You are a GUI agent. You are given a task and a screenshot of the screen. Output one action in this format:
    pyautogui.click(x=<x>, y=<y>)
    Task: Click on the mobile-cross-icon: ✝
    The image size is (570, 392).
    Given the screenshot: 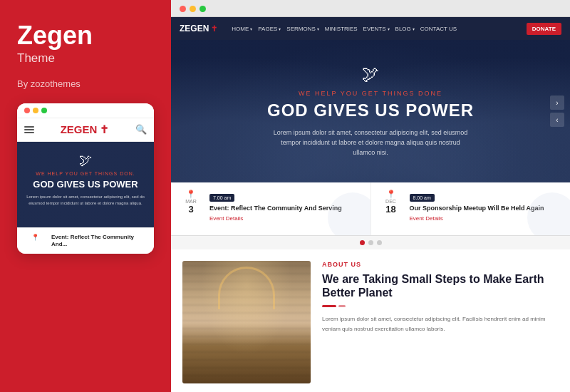 What is the action you would take?
    pyautogui.click(x=104, y=130)
    